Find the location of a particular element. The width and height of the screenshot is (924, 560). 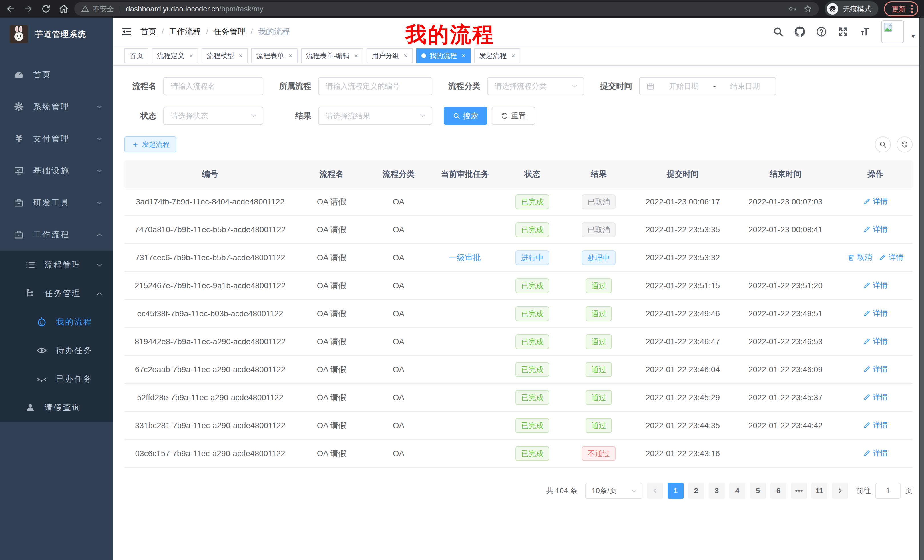

filter-daterange-提交时间: 开始日期-结束日期 is located at coordinates (708, 86).